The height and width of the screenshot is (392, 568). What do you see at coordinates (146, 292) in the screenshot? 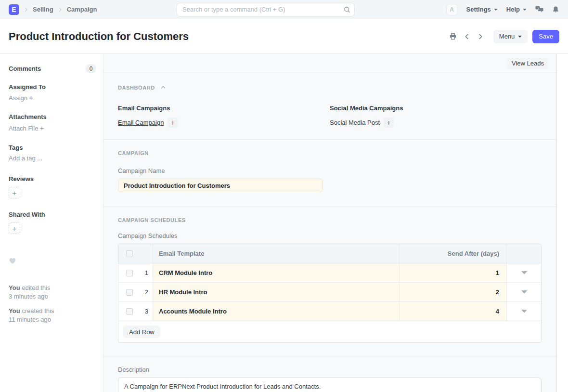
I see `row-index: 2` at bounding box center [146, 292].